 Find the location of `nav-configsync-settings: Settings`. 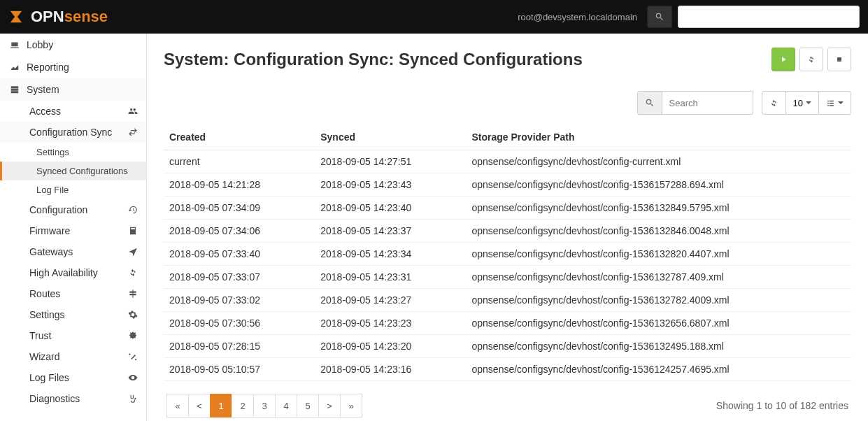

nav-configsync-settings: Settings is located at coordinates (73, 152).